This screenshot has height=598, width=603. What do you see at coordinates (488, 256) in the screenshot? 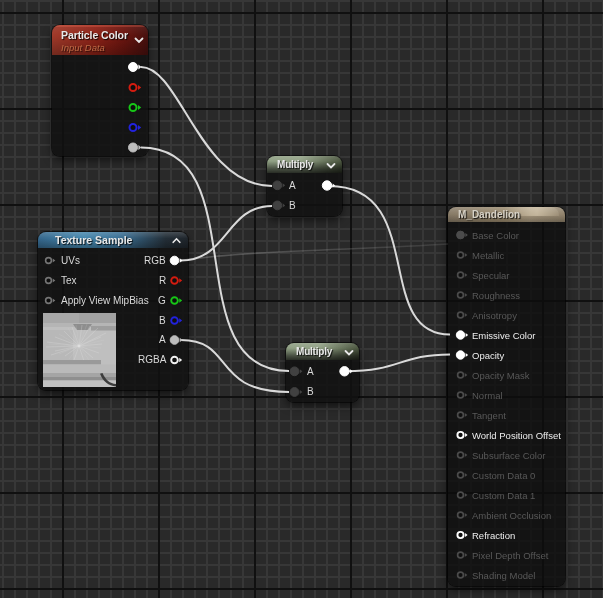
I see `svg-text: Metallic` at bounding box center [488, 256].